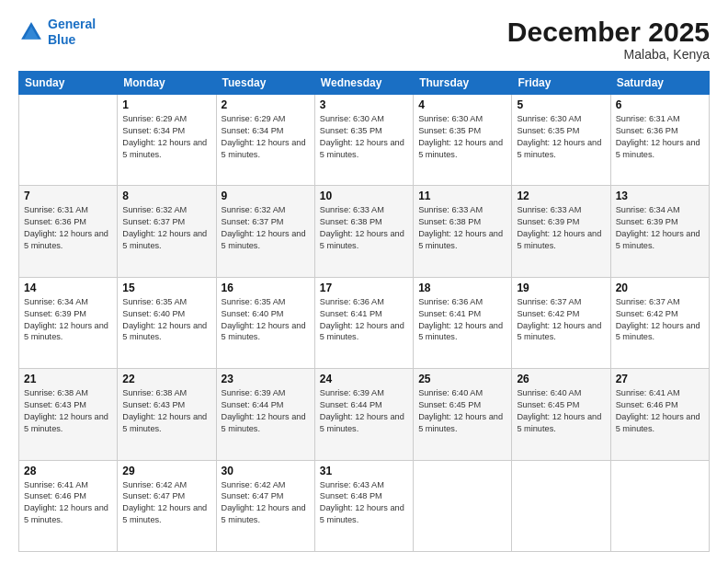  I want to click on table-row: 30Sunrise: 6:42 AM Sunset: 6:47 PM Dayli…, so click(265, 506).